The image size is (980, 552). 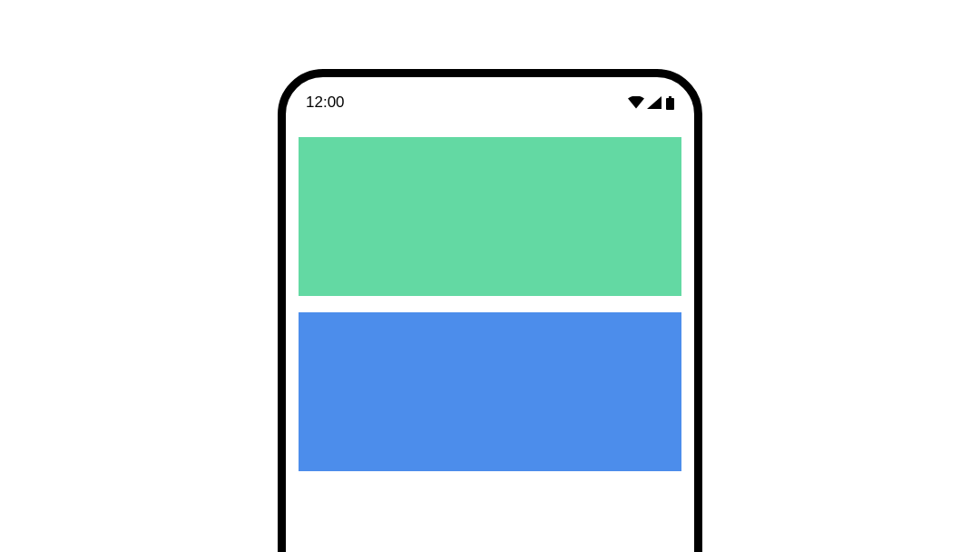 What do you see at coordinates (654, 103) in the screenshot?
I see `cellular-signal-icon` at bounding box center [654, 103].